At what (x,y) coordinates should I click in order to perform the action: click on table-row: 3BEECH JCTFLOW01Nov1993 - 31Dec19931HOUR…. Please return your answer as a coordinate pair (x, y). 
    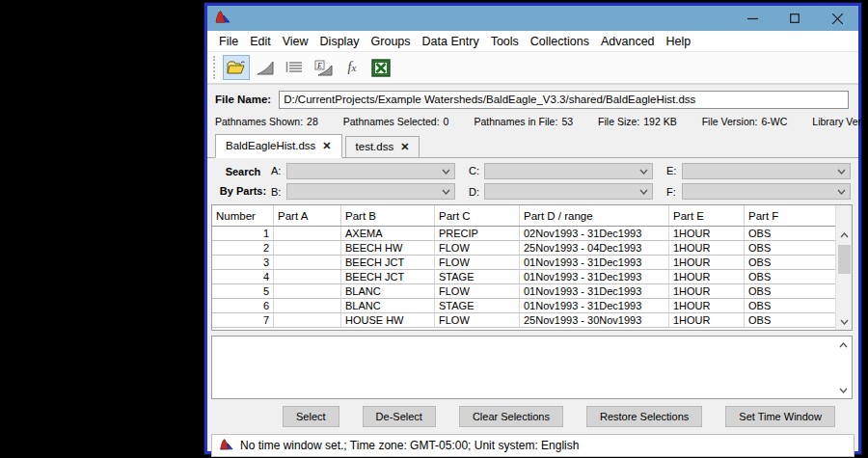
    Looking at the image, I should click on (524, 262).